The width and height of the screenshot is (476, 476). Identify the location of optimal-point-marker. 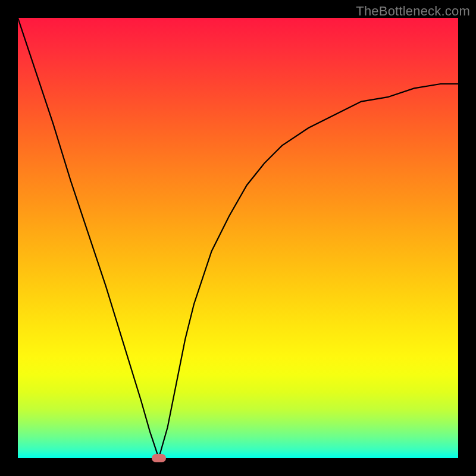
(159, 458).